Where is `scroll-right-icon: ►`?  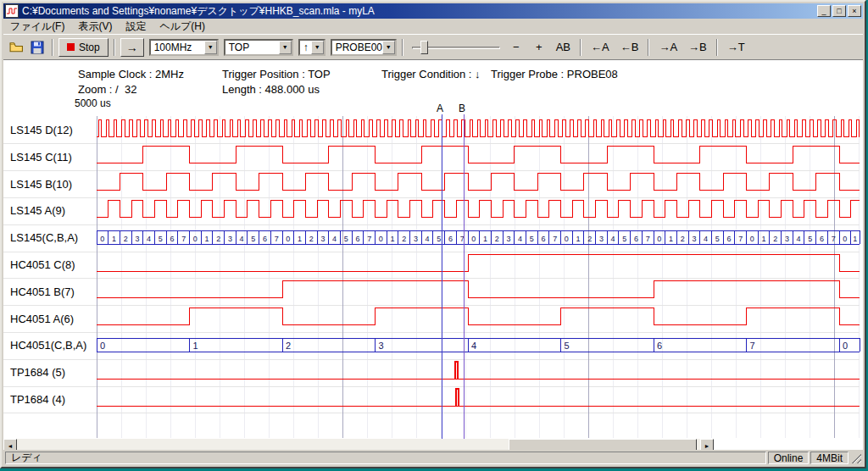 scroll-right-icon: ► is located at coordinates (707, 444).